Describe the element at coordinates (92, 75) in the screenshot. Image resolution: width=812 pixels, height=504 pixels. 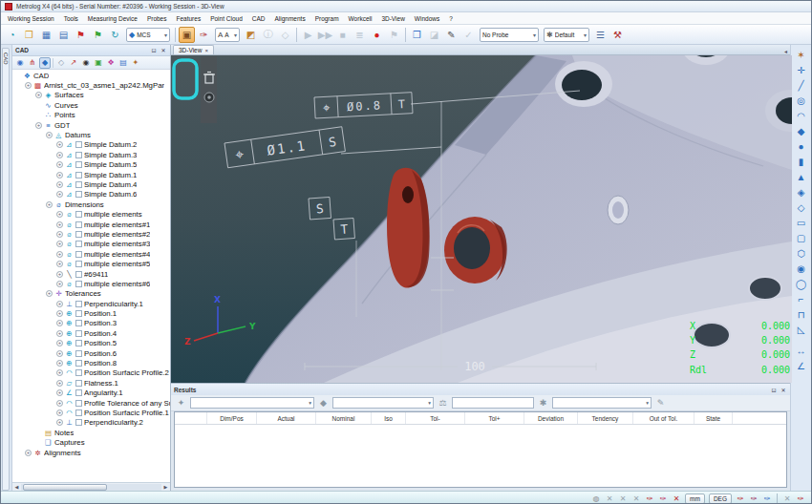
I see `tree-item-cad: ❖CAD` at that location.